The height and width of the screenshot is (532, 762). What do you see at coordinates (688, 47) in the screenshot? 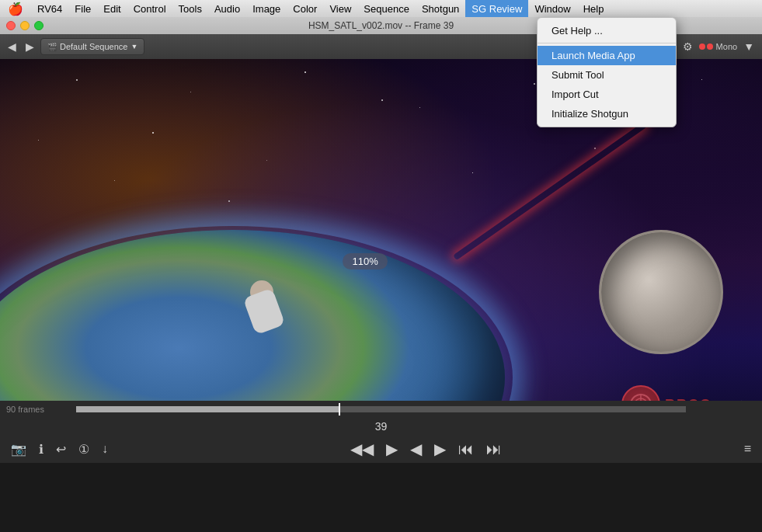
I see `settings-button: ⚙` at bounding box center [688, 47].